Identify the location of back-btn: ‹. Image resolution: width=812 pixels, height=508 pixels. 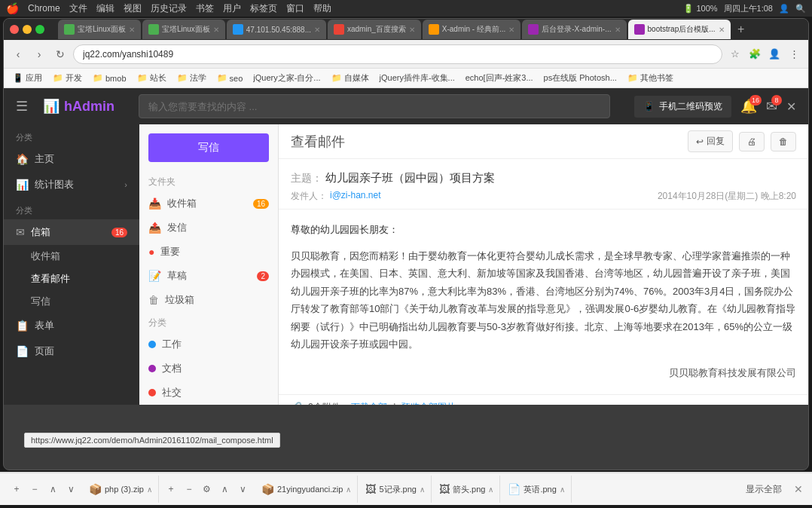
(18, 54).